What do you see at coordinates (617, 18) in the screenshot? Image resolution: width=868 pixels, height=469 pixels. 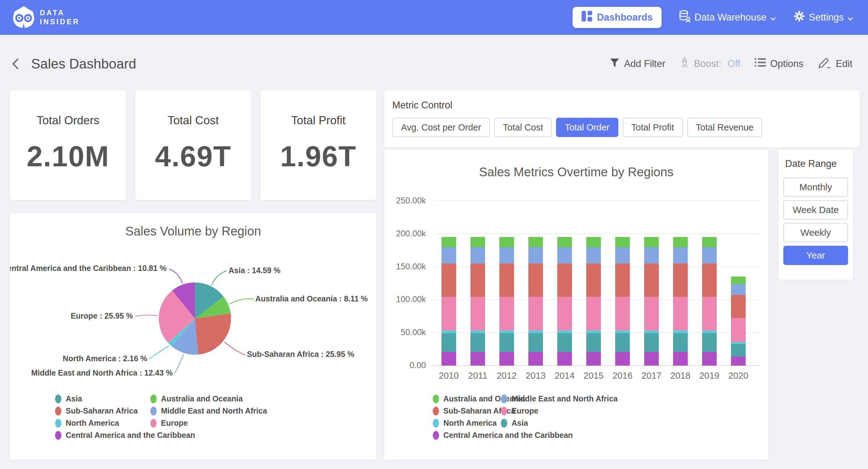 I see `nav-item-dashboards: Dashboards` at bounding box center [617, 18].